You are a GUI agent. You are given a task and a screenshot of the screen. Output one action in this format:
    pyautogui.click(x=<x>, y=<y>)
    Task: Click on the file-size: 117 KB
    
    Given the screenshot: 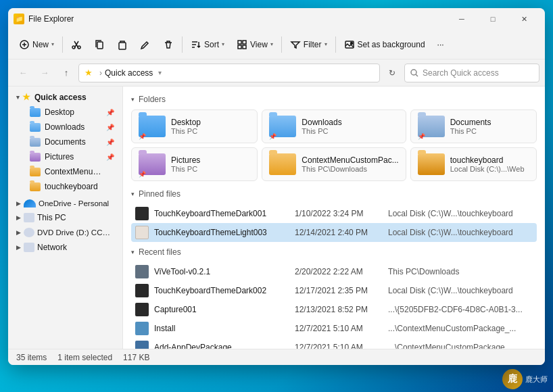 What is the action you would take?
    pyautogui.click(x=137, y=358)
    